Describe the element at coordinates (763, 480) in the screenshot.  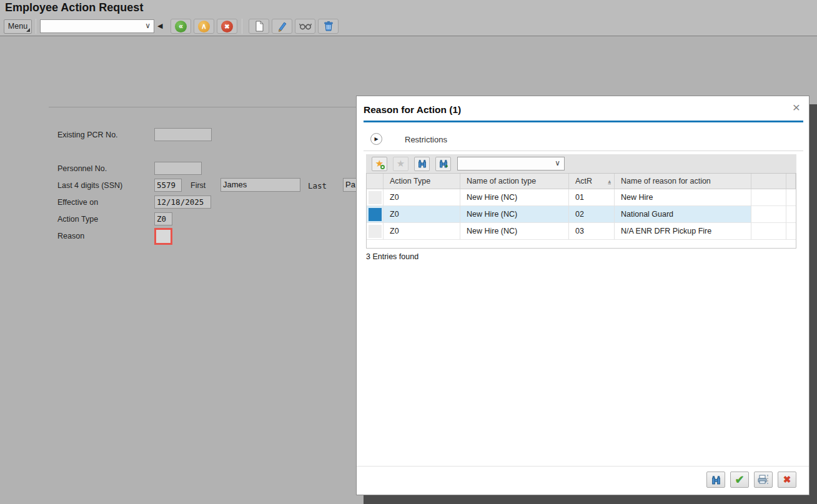
I see `print-button` at that location.